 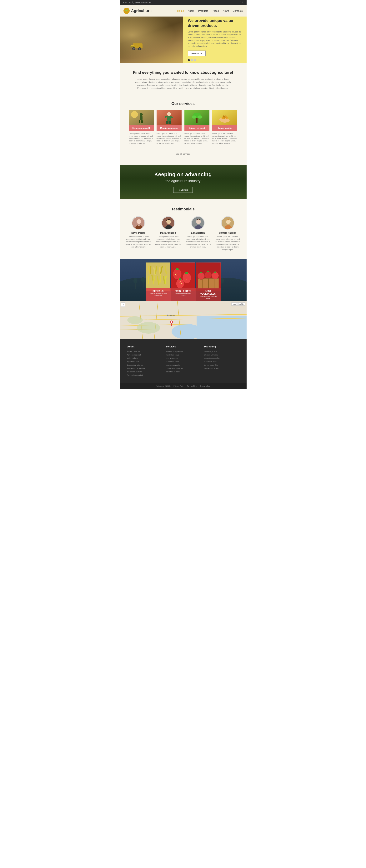 What do you see at coordinates (198, 234) in the screenshot?
I see `testimonial-card-3: Edna Barton Lorem ipsum dolor sit amet c…` at bounding box center [198, 234].